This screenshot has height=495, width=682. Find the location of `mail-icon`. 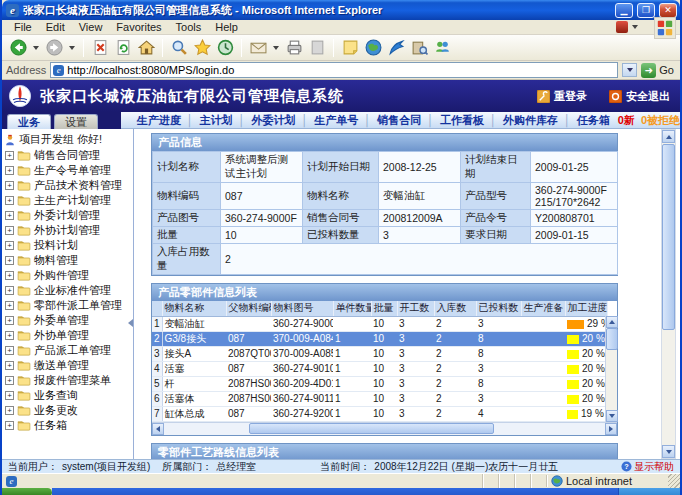

mail-icon is located at coordinates (258, 48).